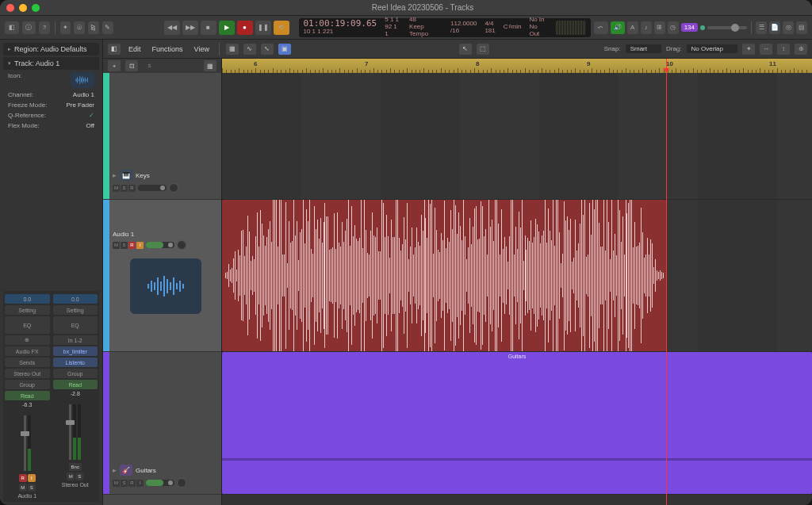  Describe the element at coordinates (766, 49) in the screenshot. I see `waveform-zoom-icon: ↔` at that location.